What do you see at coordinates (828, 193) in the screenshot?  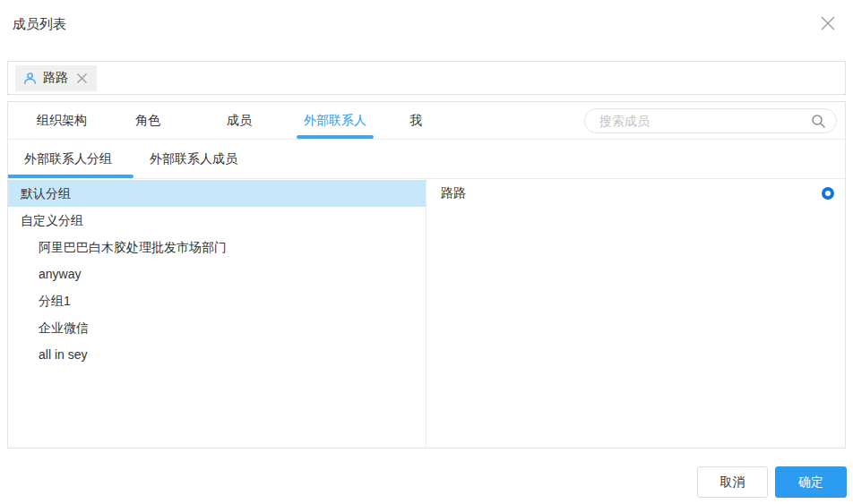 I see `radio-selected-icon` at bounding box center [828, 193].